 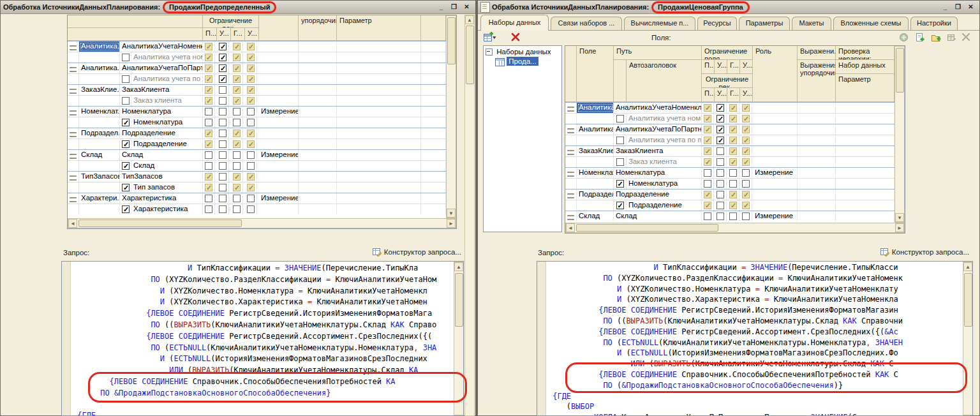 What do you see at coordinates (658, 151) in the screenshot?
I see `cell-path: ЗаказКлиента` at bounding box center [658, 151].